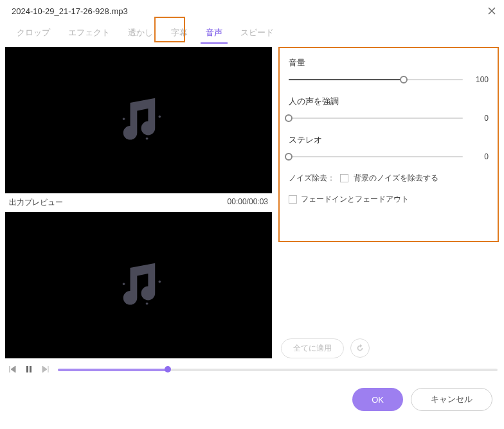 The height and width of the screenshot is (429, 504). I want to click on voice-enhance-slider, so click(375, 118).